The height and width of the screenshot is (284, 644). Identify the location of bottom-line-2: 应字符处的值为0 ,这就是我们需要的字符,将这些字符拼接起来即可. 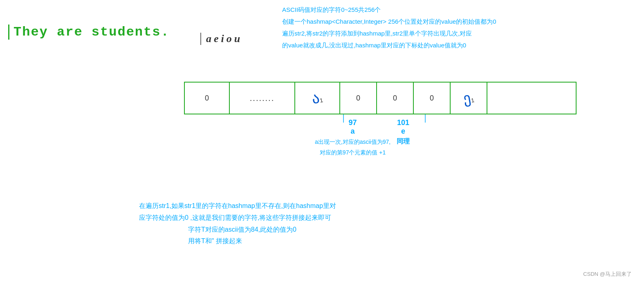
(323, 218).